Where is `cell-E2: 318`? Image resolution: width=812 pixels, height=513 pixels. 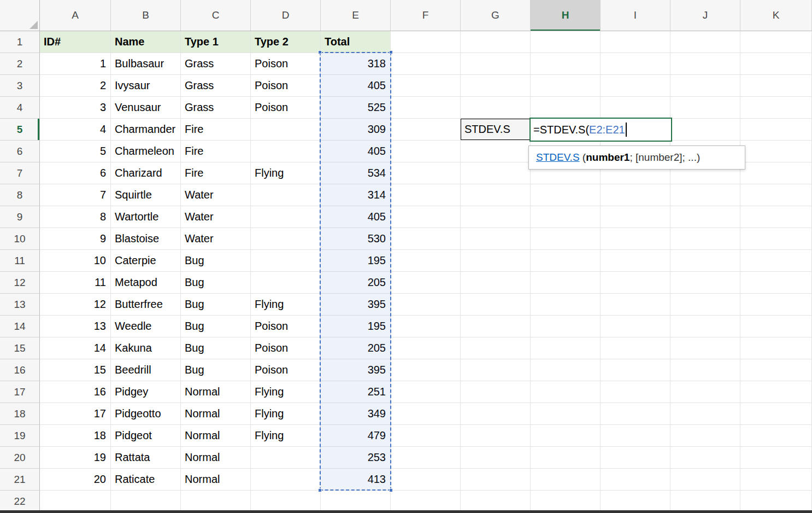
cell-E2: 318 is located at coordinates (356, 64).